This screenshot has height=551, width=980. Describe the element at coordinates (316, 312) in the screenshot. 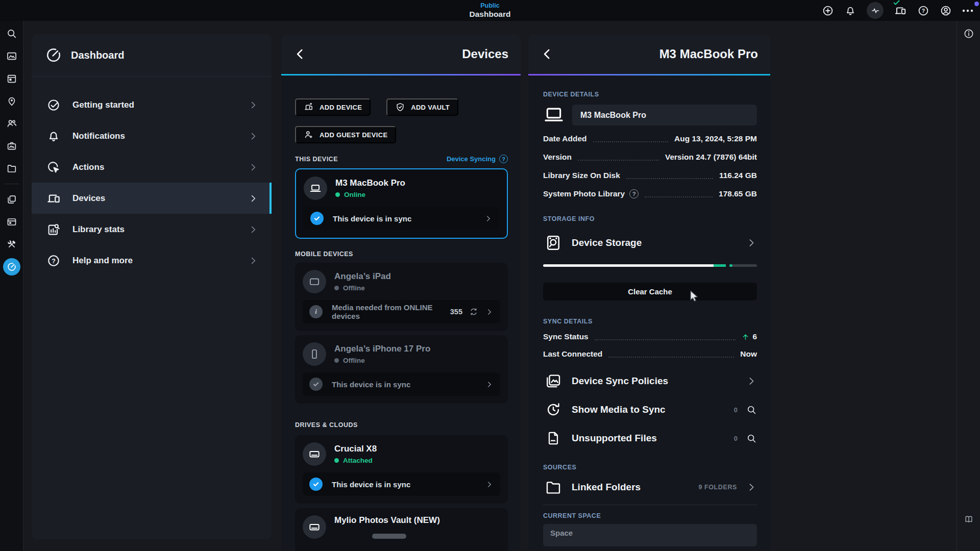

I see `info-icon: i` at that location.